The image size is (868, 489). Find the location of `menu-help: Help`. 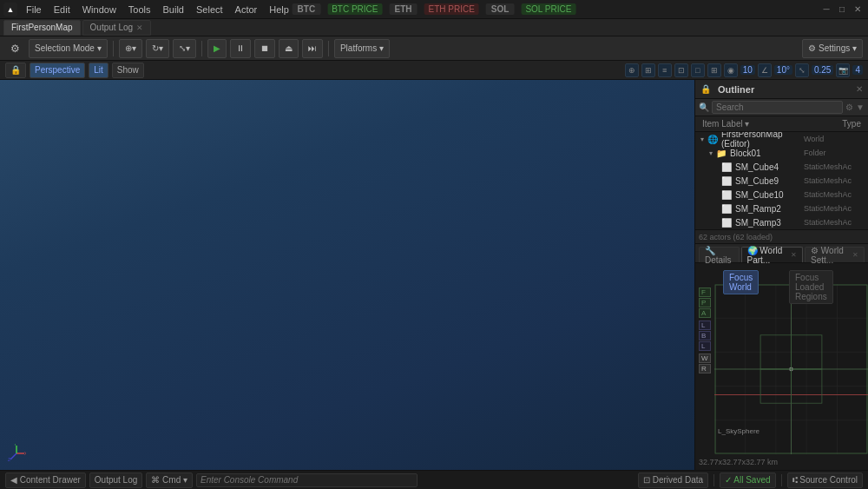

menu-help: Help is located at coordinates (279, 10).